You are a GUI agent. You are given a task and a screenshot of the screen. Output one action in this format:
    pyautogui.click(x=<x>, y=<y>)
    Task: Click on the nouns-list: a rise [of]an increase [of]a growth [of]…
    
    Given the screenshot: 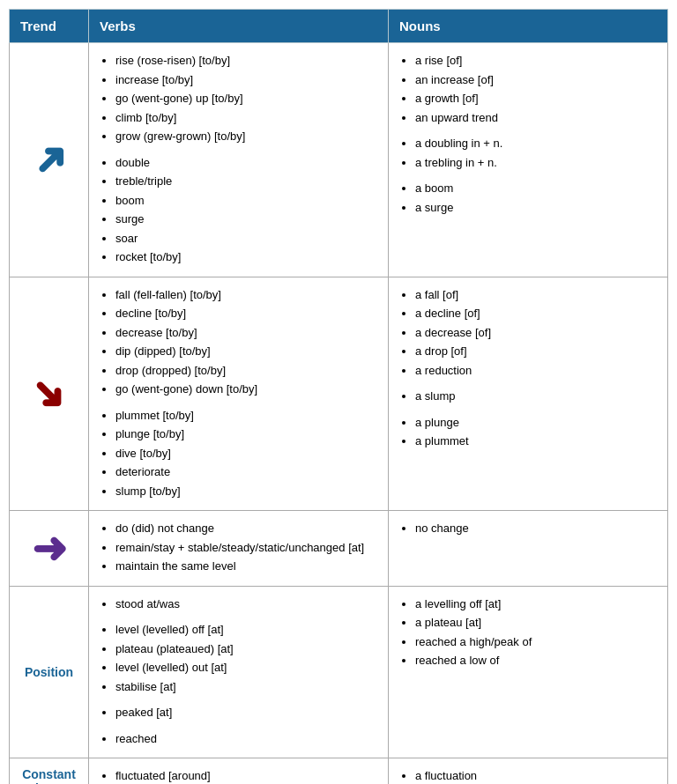 What is the action you would take?
    pyautogui.click(x=528, y=134)
    